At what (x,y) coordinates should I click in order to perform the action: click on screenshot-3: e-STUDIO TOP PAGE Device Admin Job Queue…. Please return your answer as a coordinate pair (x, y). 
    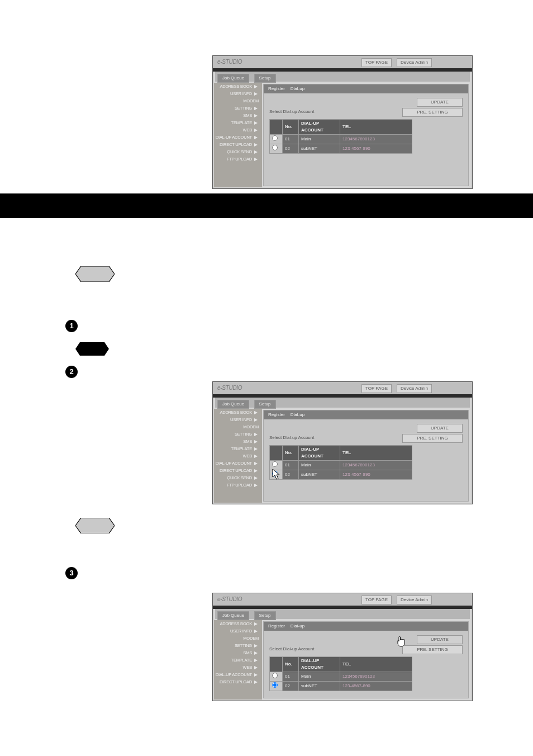
    Looking at the image, I should click on (342, 647).